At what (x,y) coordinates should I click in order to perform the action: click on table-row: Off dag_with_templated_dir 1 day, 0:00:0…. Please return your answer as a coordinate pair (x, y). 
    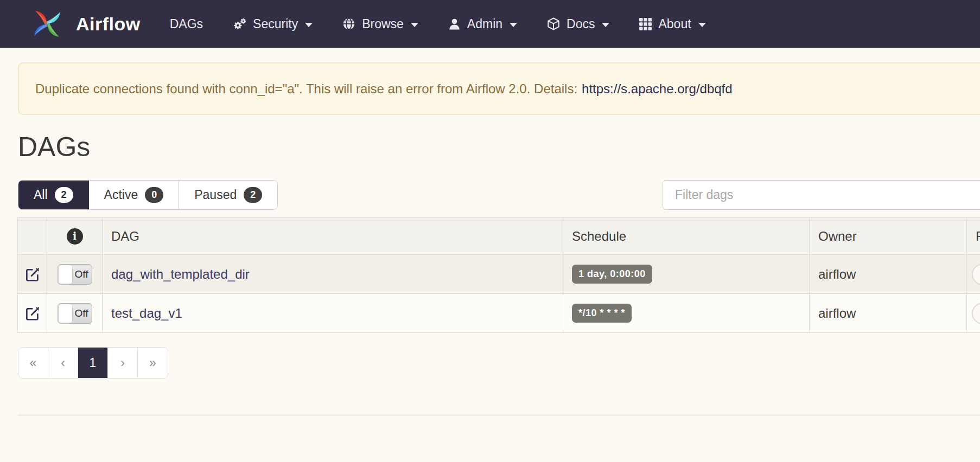
    Looking at the image, I should click on (499, 274).